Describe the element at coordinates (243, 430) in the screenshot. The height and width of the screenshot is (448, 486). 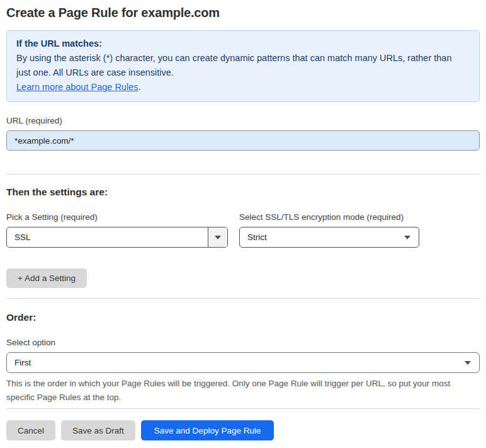
I see `form-actions: Cancel Save as Draft Save and Deploy Pag…` at that location.